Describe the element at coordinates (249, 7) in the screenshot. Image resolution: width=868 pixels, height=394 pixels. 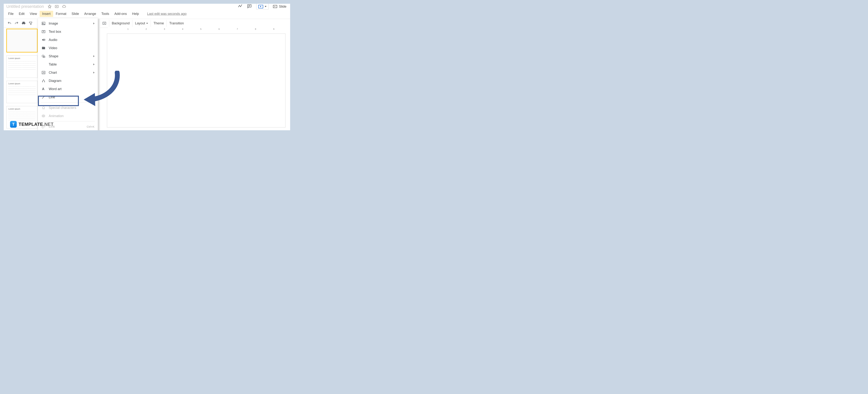
I see `comments-icon` at that location.